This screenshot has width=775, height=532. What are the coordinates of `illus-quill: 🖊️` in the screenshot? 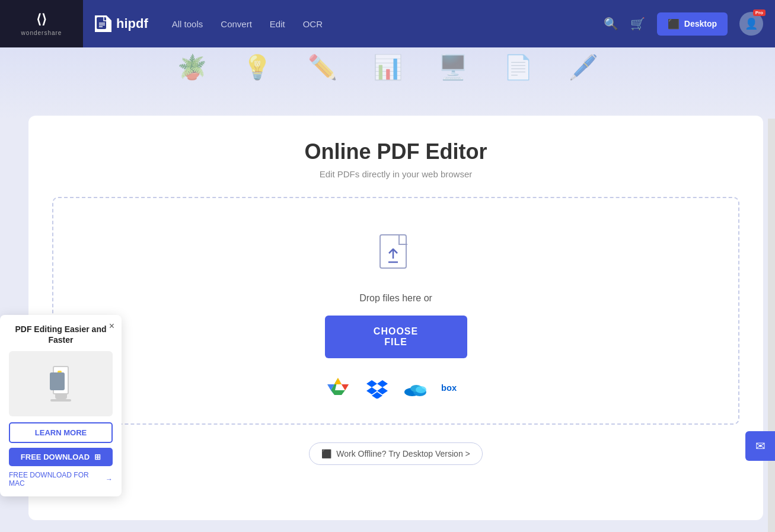 It's located at (583, 68).